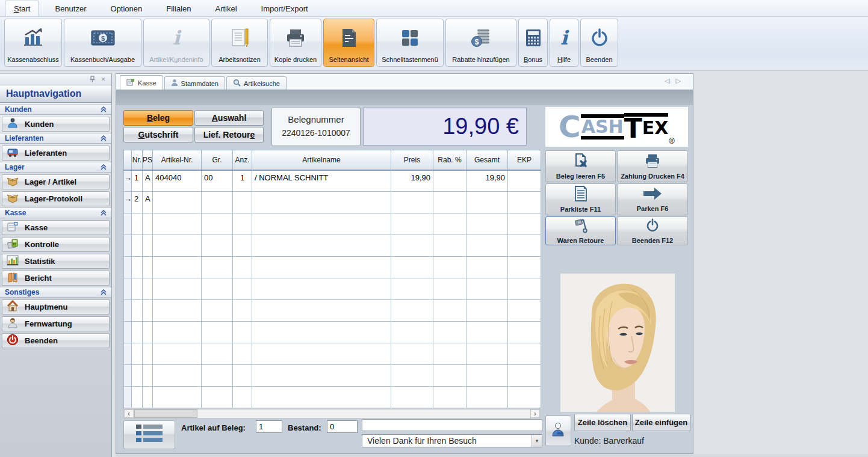 This screenshot has height=457, width=868. What do you see at coordinates (661, 422) in the screenshot?
I see `zeile-einfuegen-button: Zeile einfügen` at bounding box center [661, 422].